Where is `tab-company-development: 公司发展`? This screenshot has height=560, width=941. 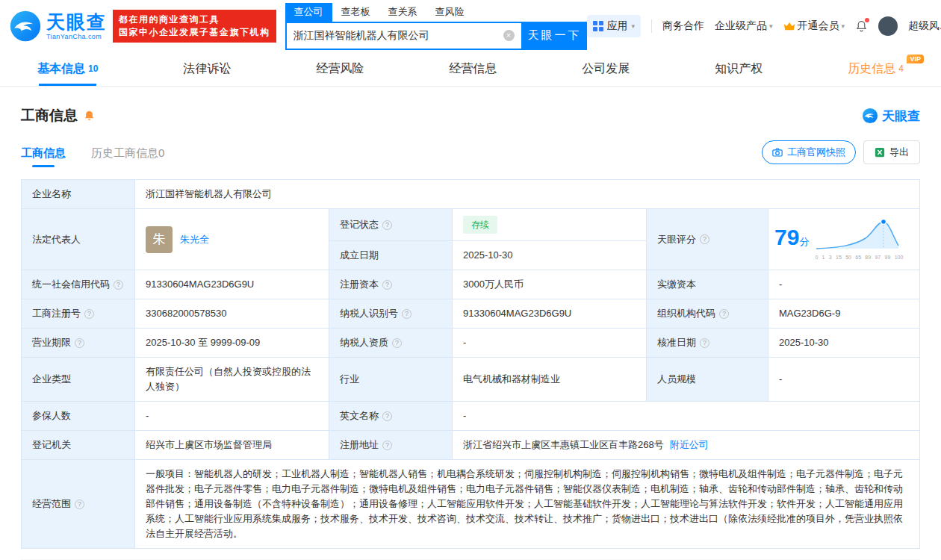 tab-company-development: 公司发展 is located at coordinates (606, 69).